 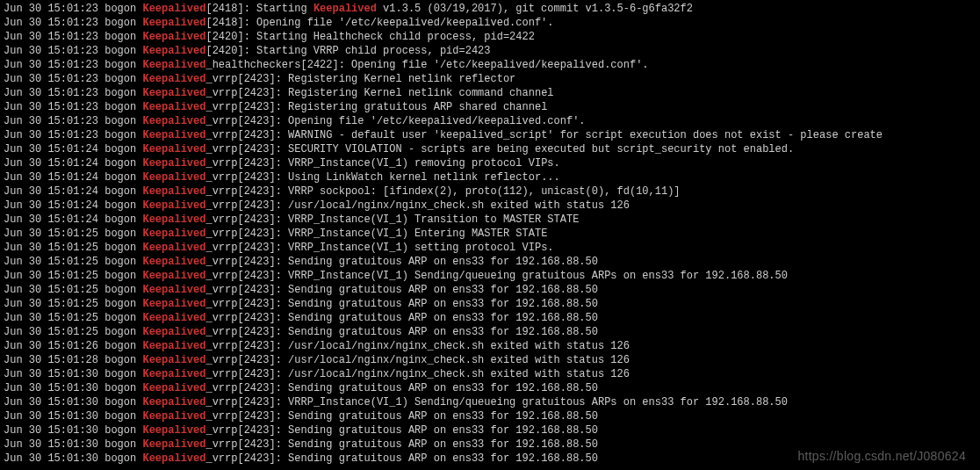 I want to click on log-message: WARNING - default user 'keepalived_scrip…, so click(x=585, y=135).